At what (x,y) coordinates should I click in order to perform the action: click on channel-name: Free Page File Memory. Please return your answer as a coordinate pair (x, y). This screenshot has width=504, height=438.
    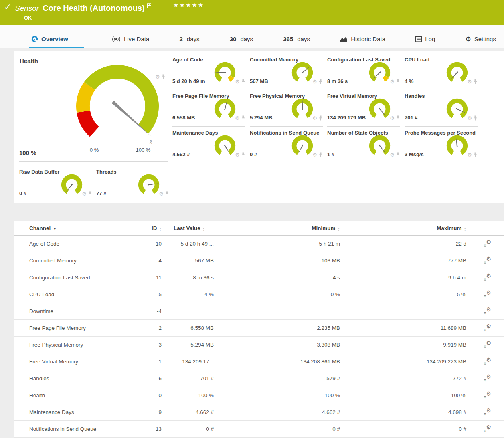
    Looking at the image, I should click on (72, 328).